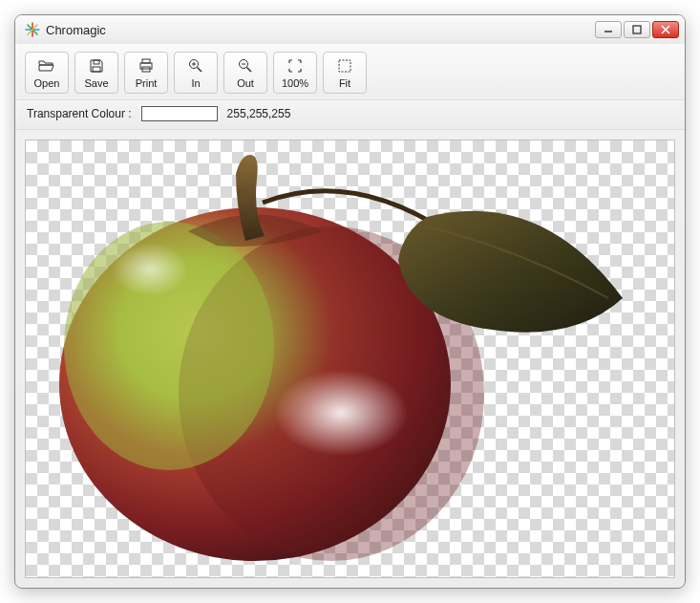  I want to click on zoom-in-label: In, so click(195, 83).